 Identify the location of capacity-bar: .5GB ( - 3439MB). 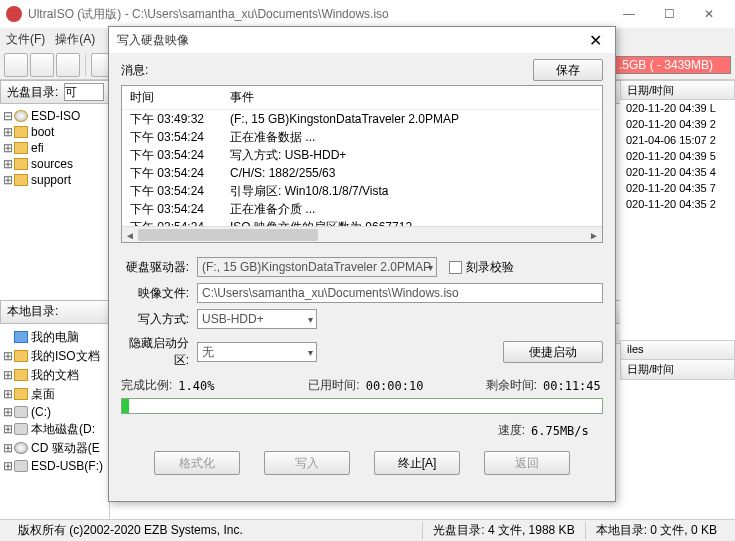
(666, 65).